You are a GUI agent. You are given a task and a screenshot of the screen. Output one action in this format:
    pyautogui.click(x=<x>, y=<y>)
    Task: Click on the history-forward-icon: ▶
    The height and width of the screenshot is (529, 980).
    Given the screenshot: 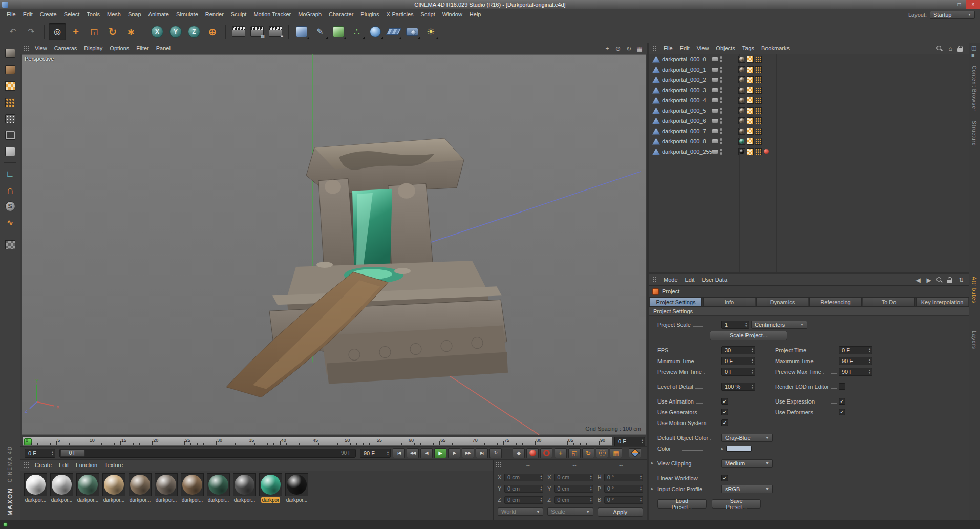 What is the action you would take?
    pyautogui.click(x=929, y=280)
    